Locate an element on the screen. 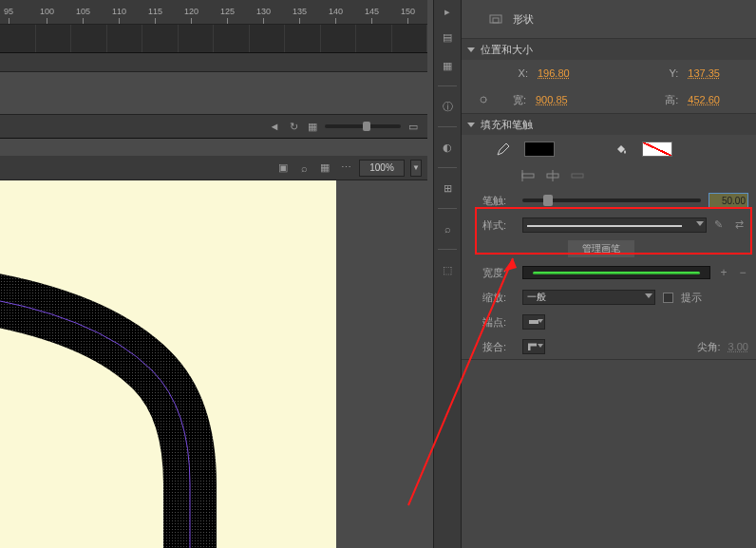 Image resolution: width=756 pixels, height=548 pixels. loop-icon: ↻ is located at coordinates (293, 126).